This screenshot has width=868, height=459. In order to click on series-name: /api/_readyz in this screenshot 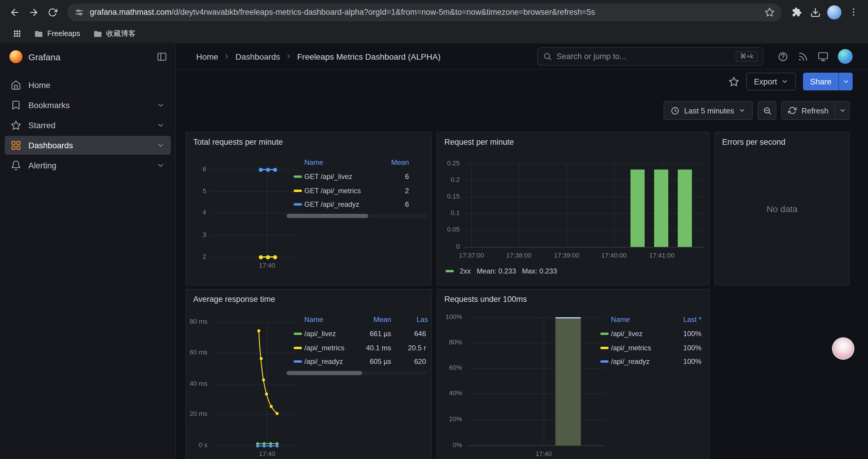, I will do `click(630, 362)`.